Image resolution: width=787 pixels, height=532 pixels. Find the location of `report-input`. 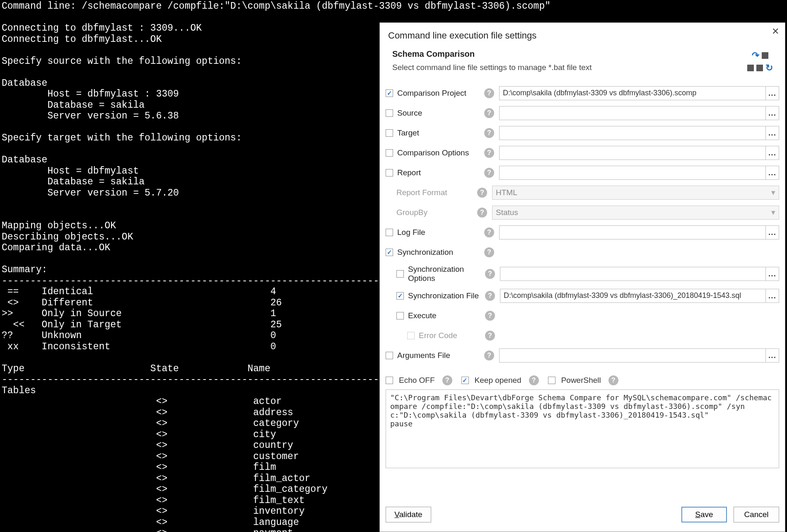

report-input is located at coordinates (632, 173).